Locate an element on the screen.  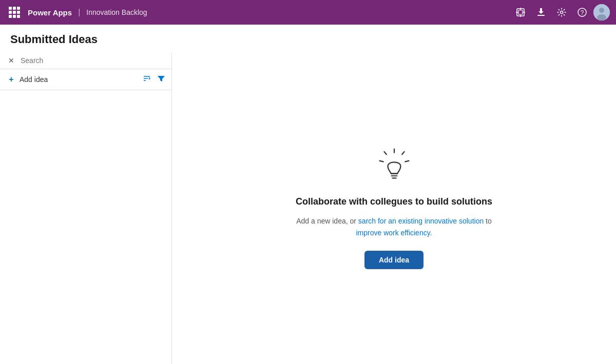
page-title: Submitted Ideas is located at coordinates (308, 38).